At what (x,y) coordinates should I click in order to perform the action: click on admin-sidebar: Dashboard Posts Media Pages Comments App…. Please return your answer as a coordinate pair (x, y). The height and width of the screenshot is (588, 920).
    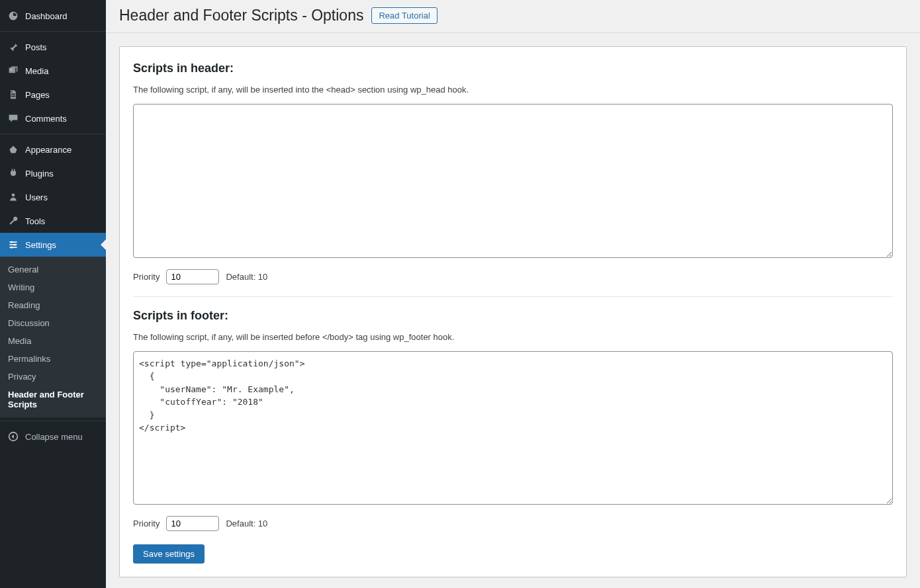
    Looking at the image, I should click on (53, 294).